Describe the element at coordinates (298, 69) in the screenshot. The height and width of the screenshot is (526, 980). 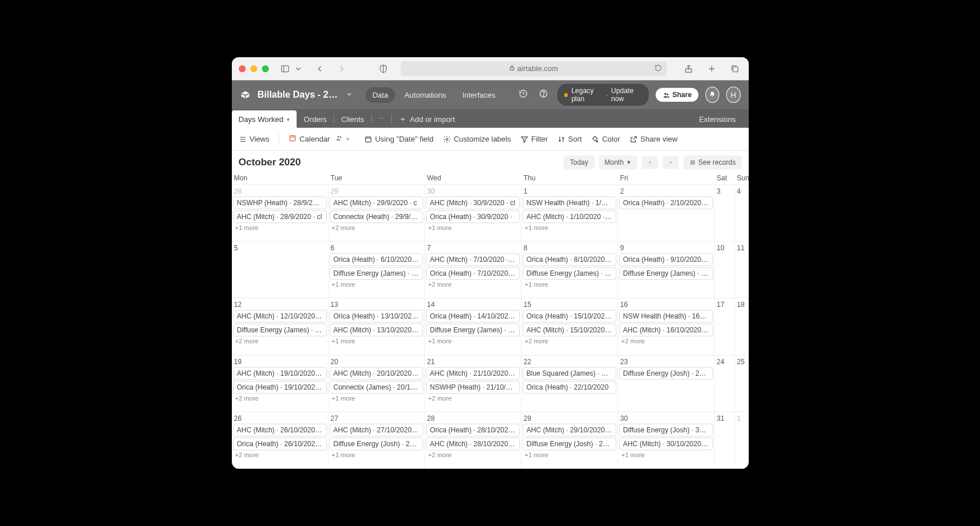
I see `chevron-down-icon` at that location.